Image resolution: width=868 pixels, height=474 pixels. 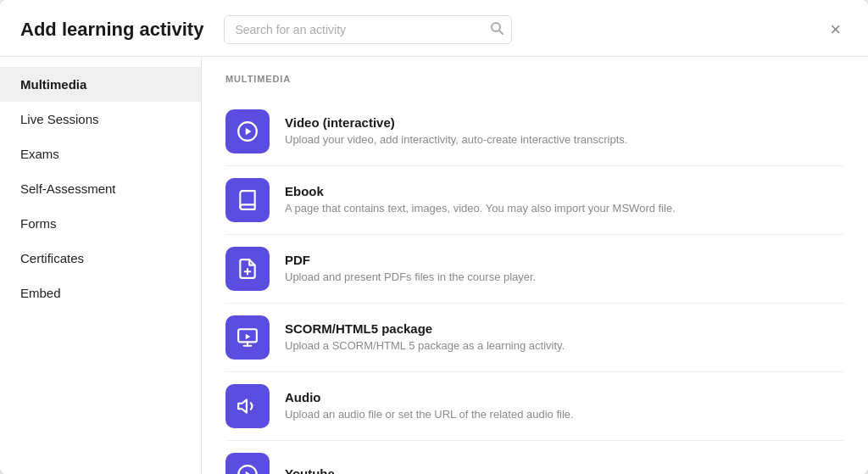 I want to click on audio-icon, so click(x=248, y=406).